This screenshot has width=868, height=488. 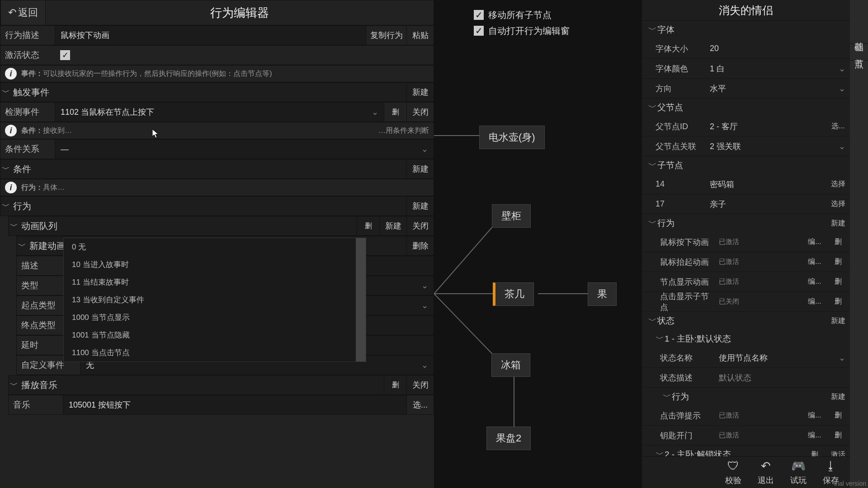 What do you see at coordinates (511, 365) in the screenshot?
I see `canvas-node-fridge: 冰箱` at bounding box center [511, 365].